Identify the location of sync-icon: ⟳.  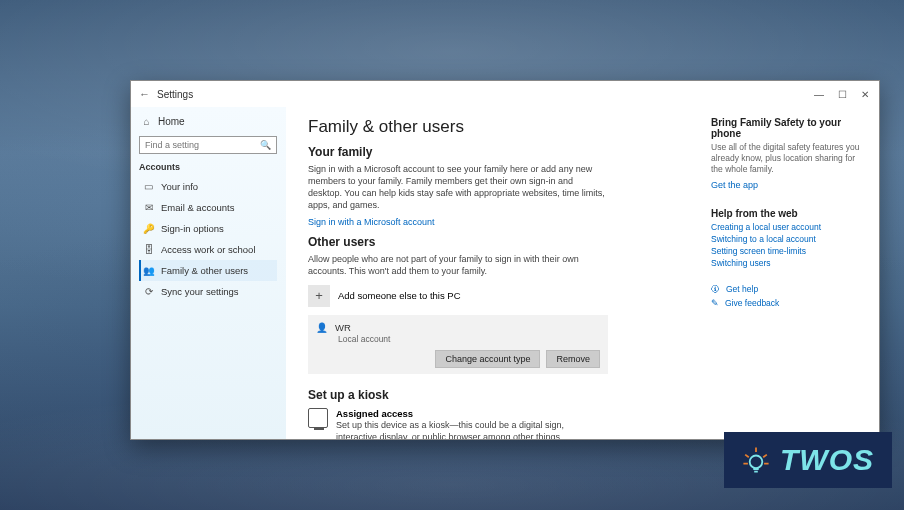
(148, 292).